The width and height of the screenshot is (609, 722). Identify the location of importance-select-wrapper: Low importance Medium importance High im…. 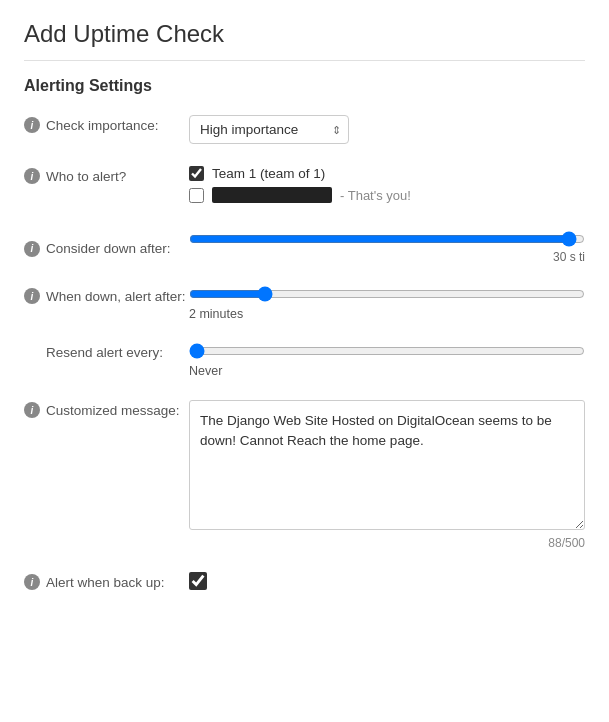
(269, 130).